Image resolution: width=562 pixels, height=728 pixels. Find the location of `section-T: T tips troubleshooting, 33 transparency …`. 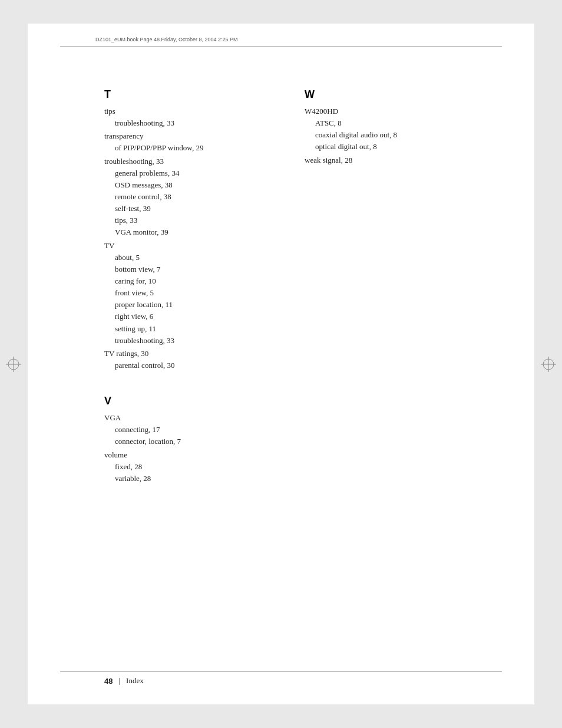

section-T: T tips troubleshooting, 33 transparency … is located at coordinates (187, 230).